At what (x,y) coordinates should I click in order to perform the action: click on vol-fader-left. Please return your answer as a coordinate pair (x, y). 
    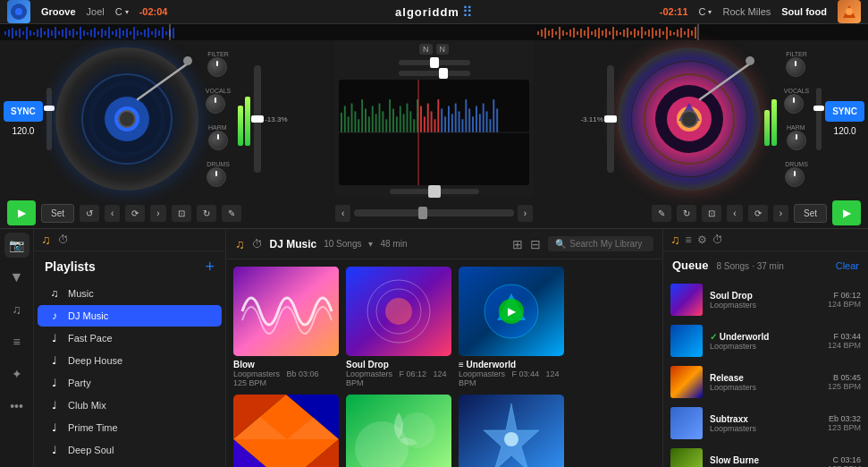
    Looking at the image, I should click on (49, 119).